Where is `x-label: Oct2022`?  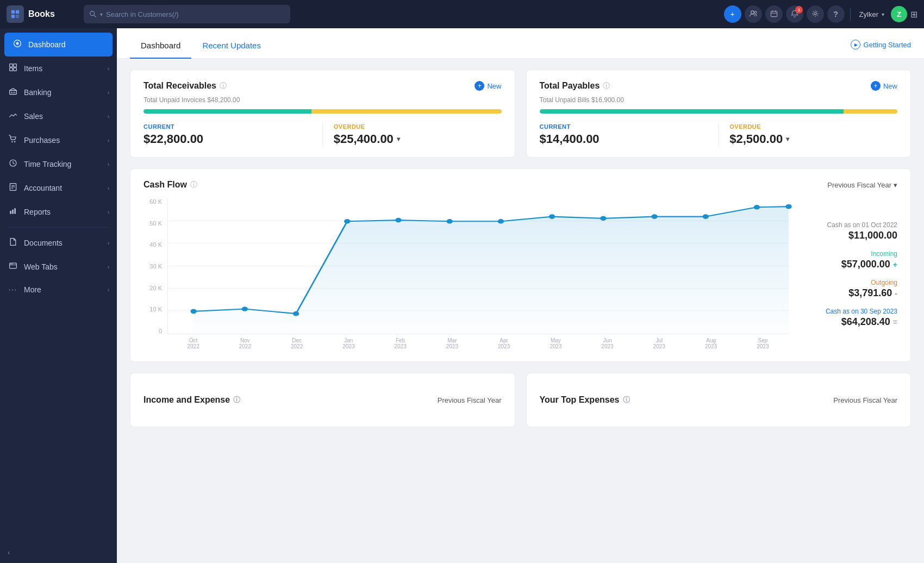 x-label: Oct2022 is located at coordinates (193, 342).